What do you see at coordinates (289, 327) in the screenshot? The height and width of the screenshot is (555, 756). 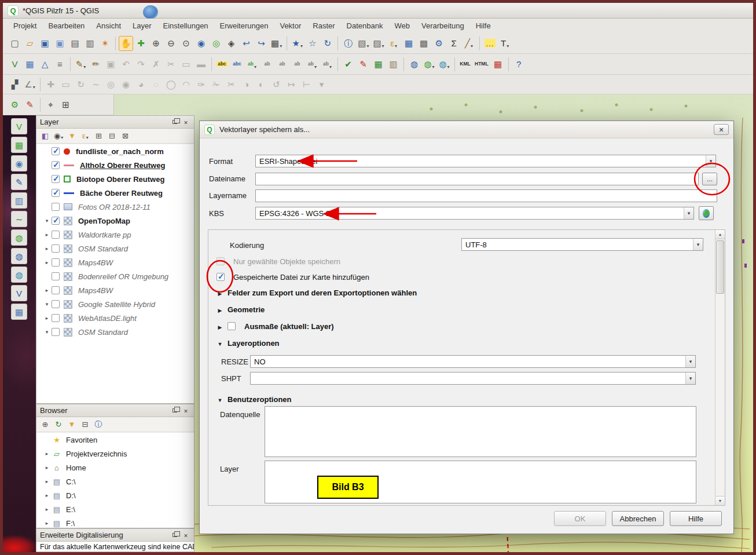 I see `section-extent-title: Ausmaße (aktuell: Layer)` at bounding box center [289, 327].